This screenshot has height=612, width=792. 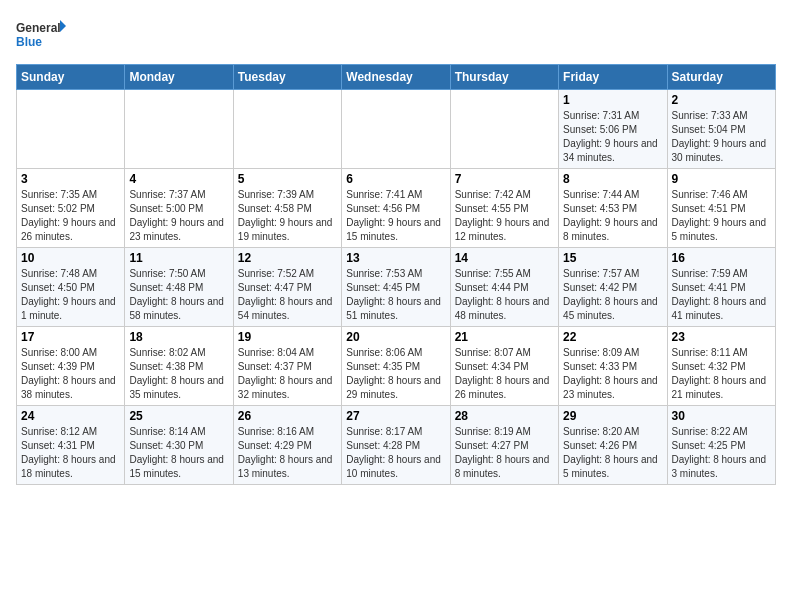 What do you see at coordinates (613, 288) in the screenshot?
I see `calendar-cell: 15Sunrise: 7:57 AM Sunset: 4:42 PM Dayli…` at bounding box center [613, 288].